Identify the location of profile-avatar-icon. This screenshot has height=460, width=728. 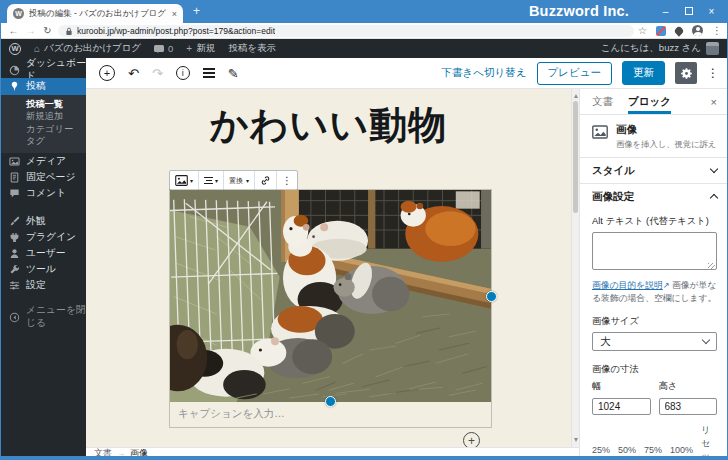
(698, 30).